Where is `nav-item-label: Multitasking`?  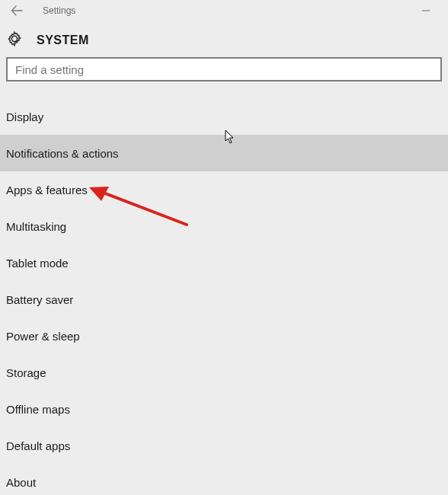 nav-item-label: Multitasking is located at coordinates (37, 227).